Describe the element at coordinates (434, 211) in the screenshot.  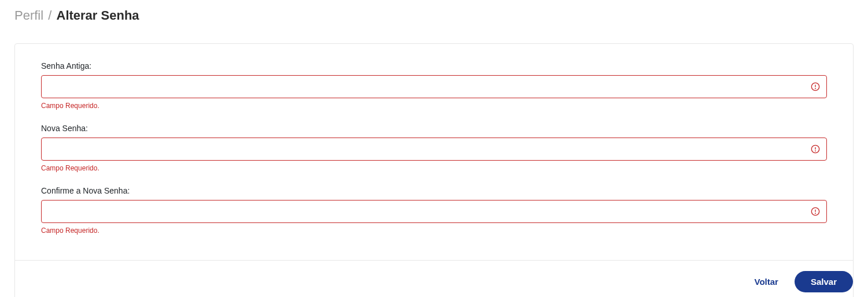
I see `confirm-password-input` at that location.